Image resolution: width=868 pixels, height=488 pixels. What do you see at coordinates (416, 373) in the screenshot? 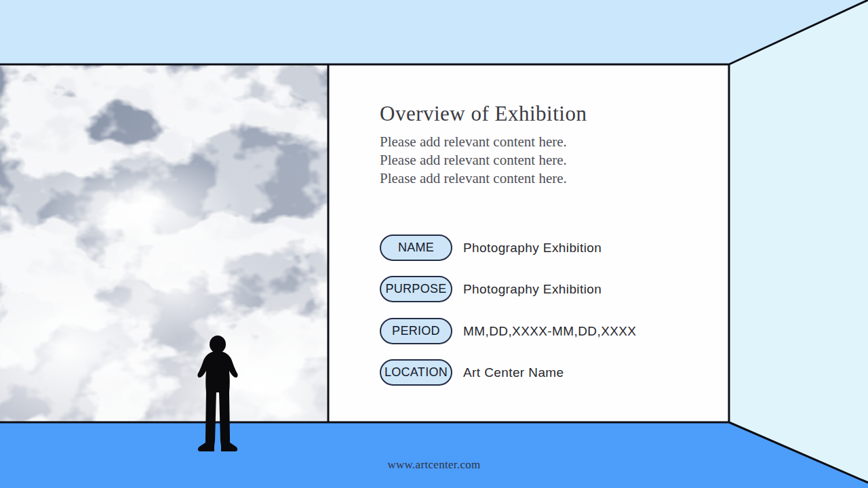
I see `badge-label: LOCATION` at bounding box center [416, 373].